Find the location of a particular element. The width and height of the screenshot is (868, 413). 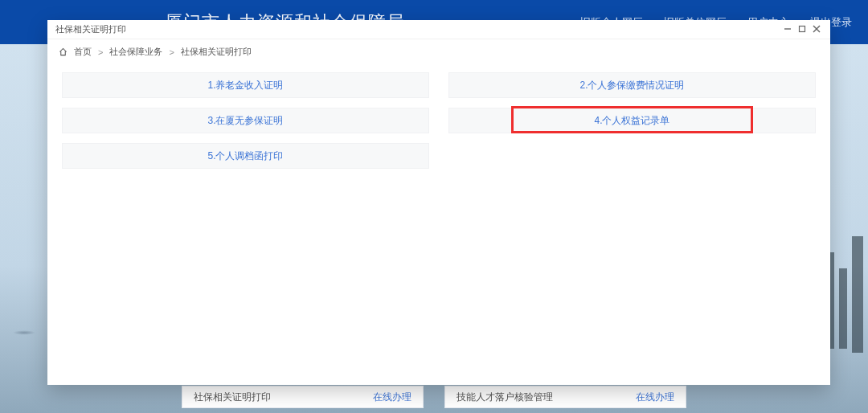

service-card-title: 技能人才落户核验管理 is located at coordinates (505, 397).